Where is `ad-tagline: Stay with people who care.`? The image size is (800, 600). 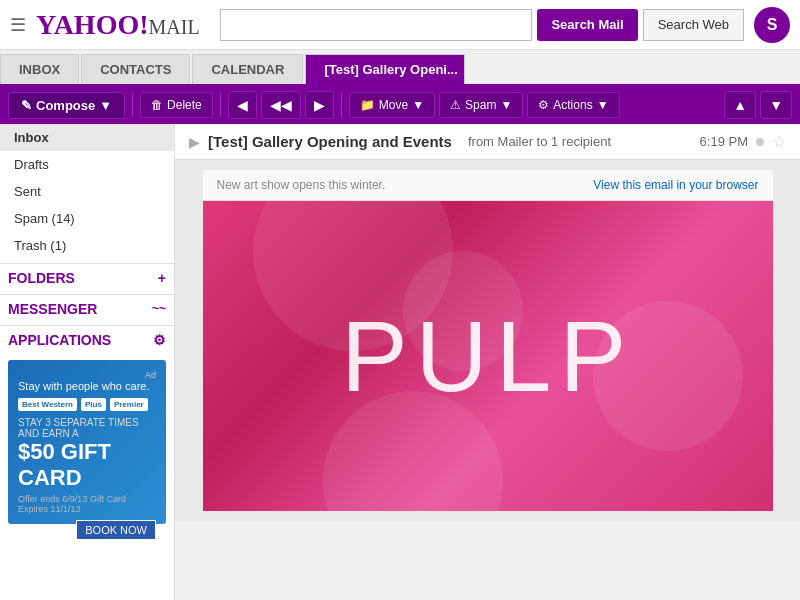
ad-tagline: Stay with people who care. is located at coordinates (87, 386).